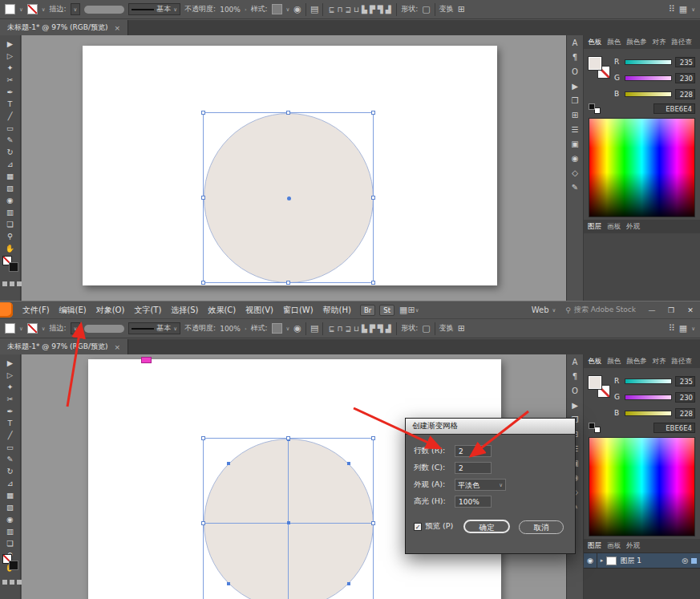  I want to click on minimize-button: —, so click(652, 310).